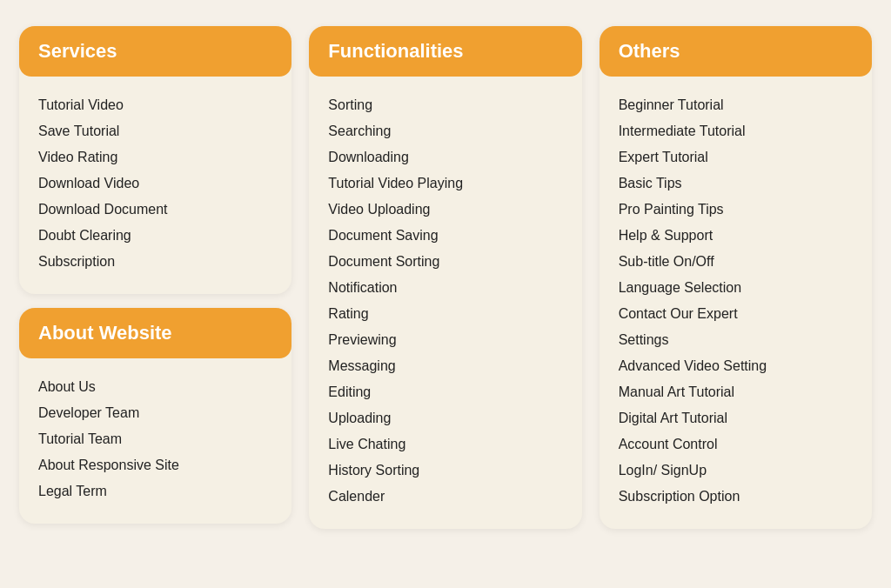 Image resolution: width=891 pixels, height=588 pixels. What do you see at coordinates (736, 210) in the screenshot?
I see `list-item: Pro Painting Tips` at bounding box center [736, 210].